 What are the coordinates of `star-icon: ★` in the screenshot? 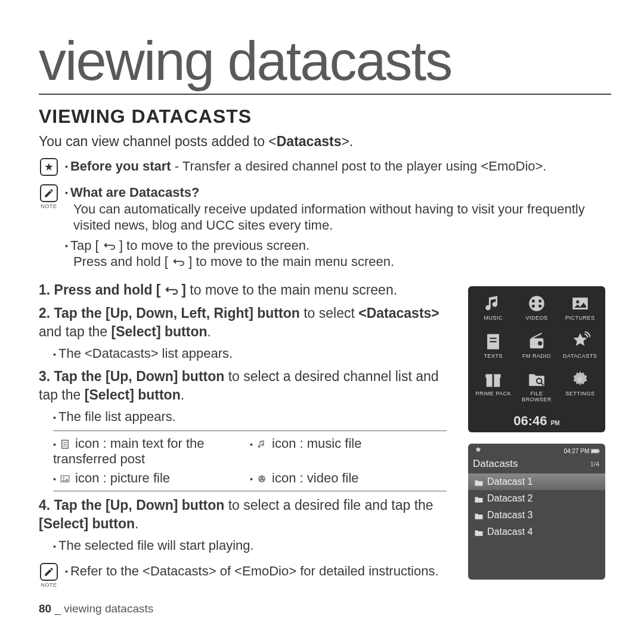 It's located at (49, 167).